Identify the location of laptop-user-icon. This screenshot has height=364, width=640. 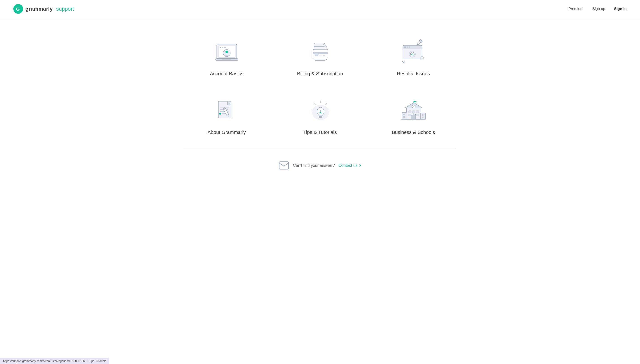
(227, 52).